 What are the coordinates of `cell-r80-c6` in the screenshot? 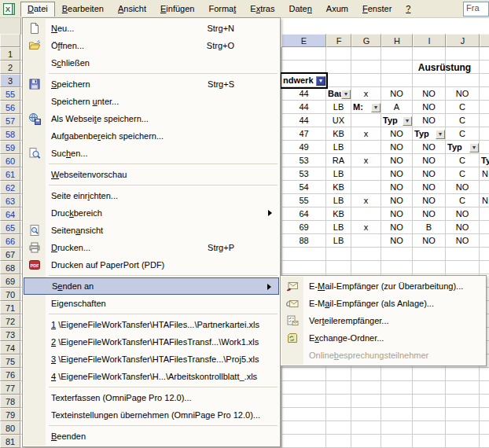 It's located at (484, 428).